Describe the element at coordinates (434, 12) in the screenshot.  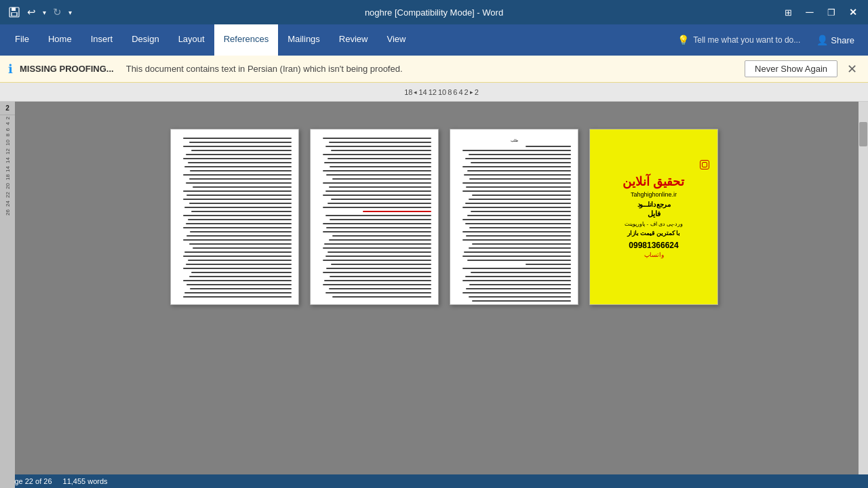
I see `title-bar: ↩ ▾ ↻ ▾ noghre [Compatibility Mode] - Wo…` at that location.